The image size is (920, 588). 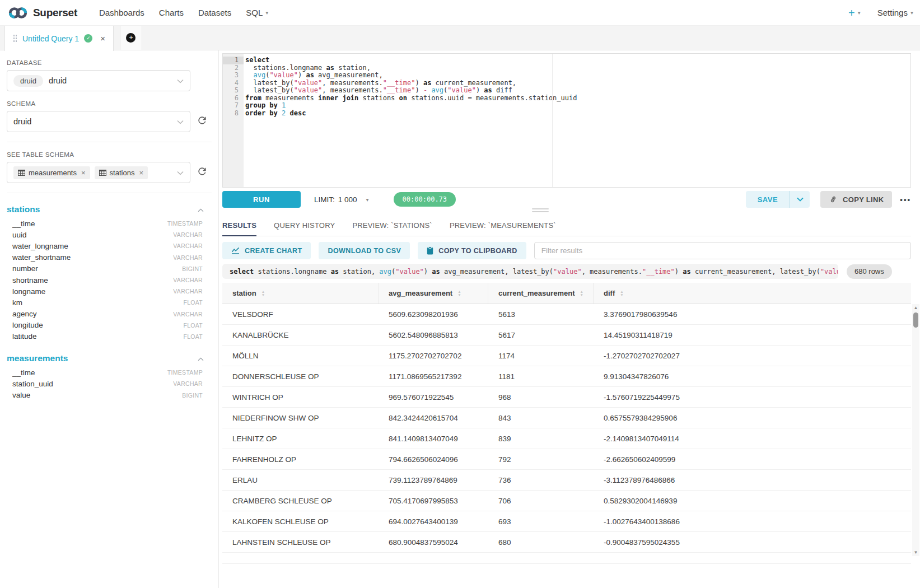 What do you see at coordinates (113, 376) in the screenshot?
I see `table-schema-section-measurements: measurements__timeTIMESTAMPstation_uuidV…` at bounding box center [113, 376].